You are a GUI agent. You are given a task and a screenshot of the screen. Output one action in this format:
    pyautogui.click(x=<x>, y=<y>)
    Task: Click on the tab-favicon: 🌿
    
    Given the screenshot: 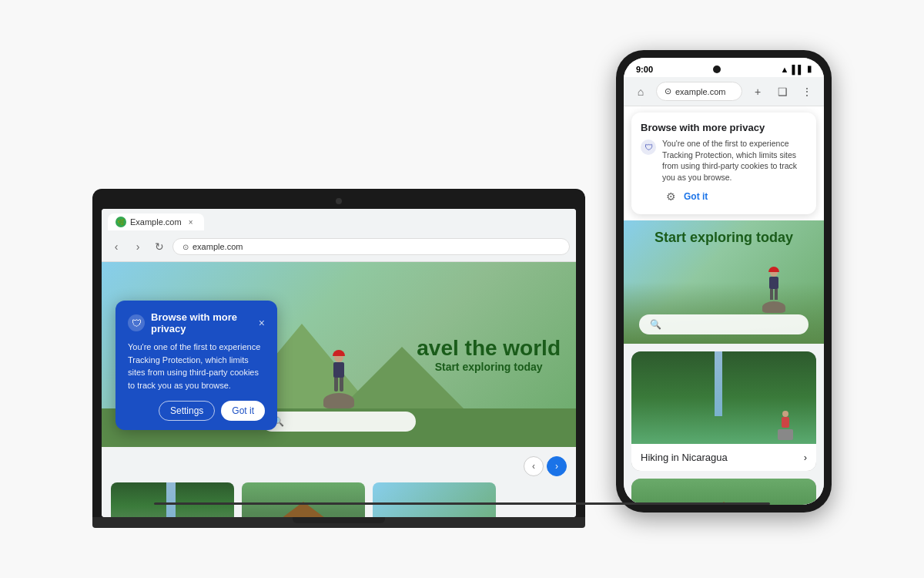 What is the action you would take?
    pyautogui.click(x=121, y=222)
    